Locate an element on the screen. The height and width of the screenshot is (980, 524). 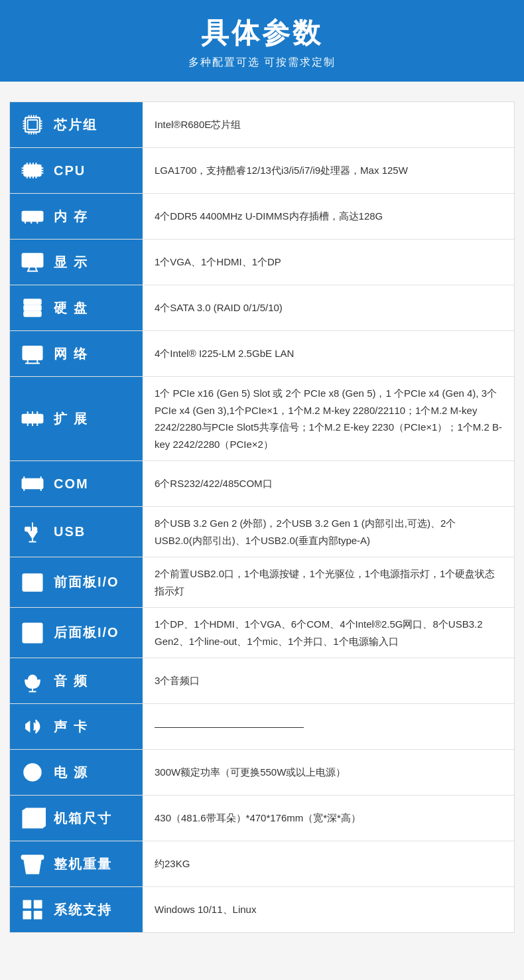
spec-row-front-io: 前面板I/O2个前置USB2.0口，1个电源按键，1个光驱位，1个电源指示灯，1… is located at coordinates (262, 583).